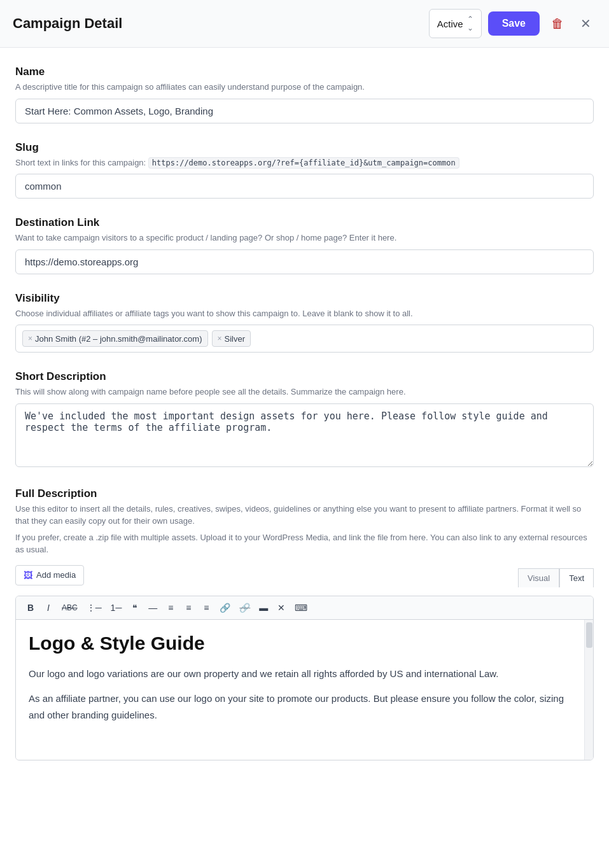 The height and width of the screenshot is (868, 609). I want to click on visibility-tags-container: × John Smith (#2 – john.smith@mailinator…, so click(304, 339).